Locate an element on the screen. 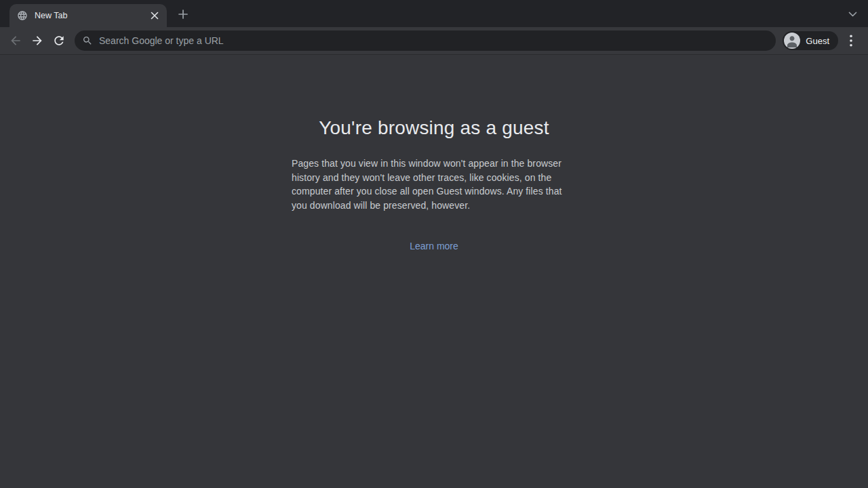 The height and width of the screenshot is (488, 868). reload-icon is located at coordinates (59, 41).